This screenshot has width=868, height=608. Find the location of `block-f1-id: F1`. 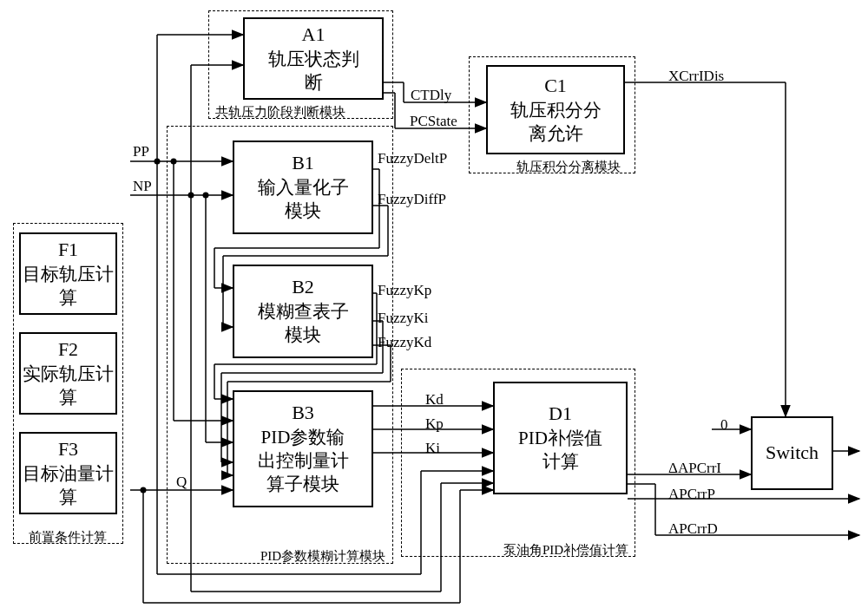

block-f1-id: F1 is located at coordinates (68, 250).